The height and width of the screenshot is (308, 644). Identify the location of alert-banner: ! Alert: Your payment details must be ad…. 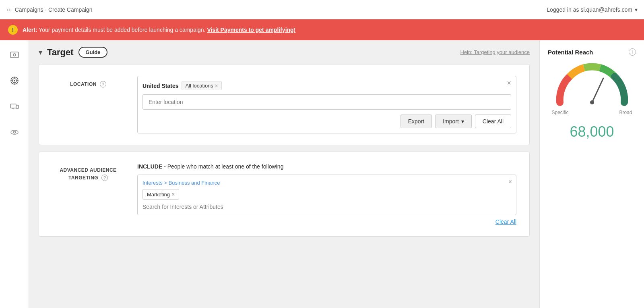
(322, 30).